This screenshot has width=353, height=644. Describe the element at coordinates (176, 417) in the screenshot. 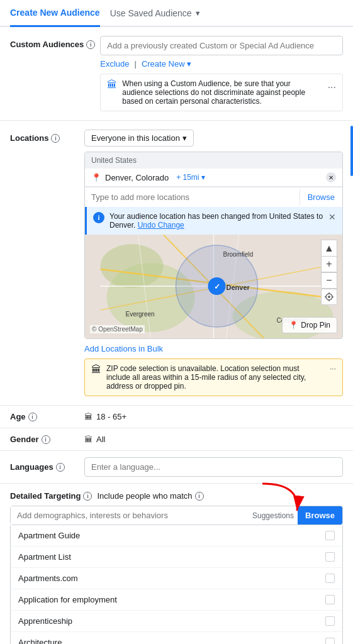

I see `age-section: Age i 🏛 18 - 65+` at that location.